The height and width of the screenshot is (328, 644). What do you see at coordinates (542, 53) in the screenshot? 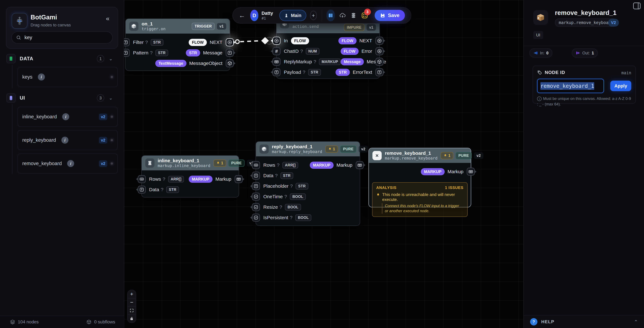
I see `in-label: In:` at bounding box center [542, 53].